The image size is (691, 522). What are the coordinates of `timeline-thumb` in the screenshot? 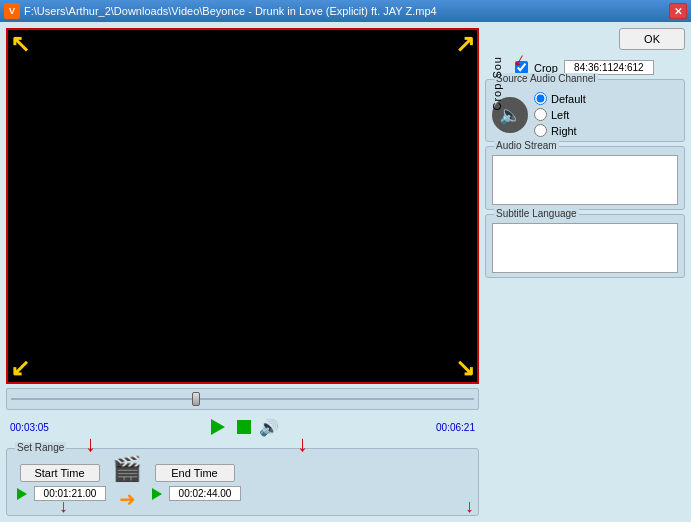 It's located at (196, 399).